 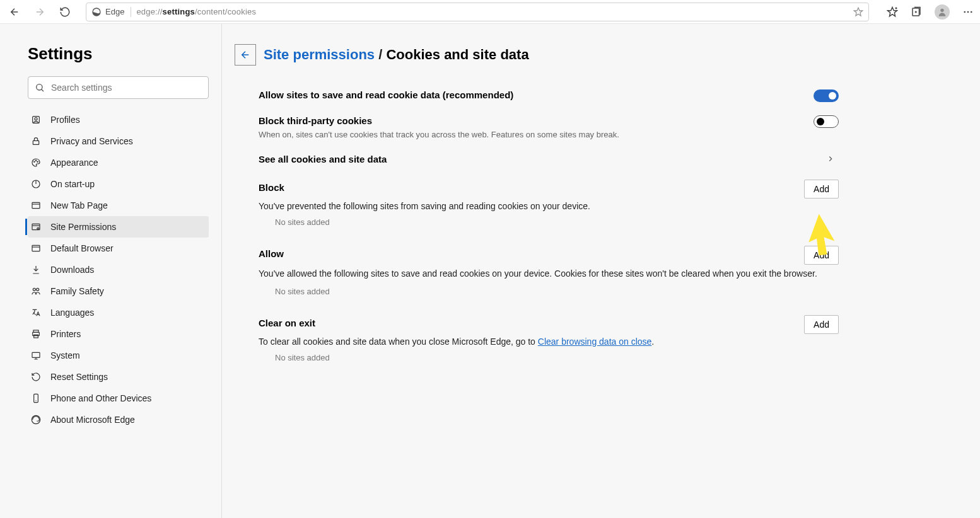 What do you see at coordinates (82, 248) in the screenshot?
I see `sidebar-item-label: Default Browser` at bounding box center [82, 248].